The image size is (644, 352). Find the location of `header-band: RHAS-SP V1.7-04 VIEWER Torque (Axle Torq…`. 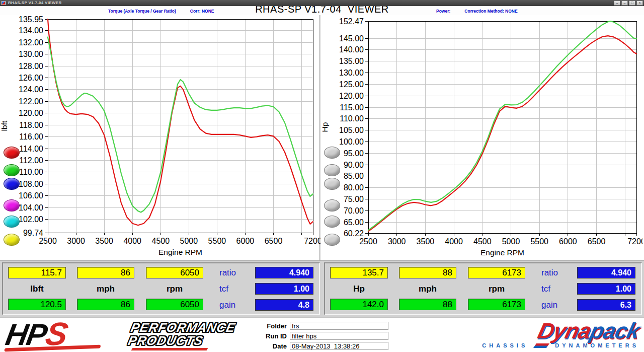

header-band: RHAS-SP V1.7-04 VIEWER Torque (Axle Torq… is located at coordinates (322, 11).